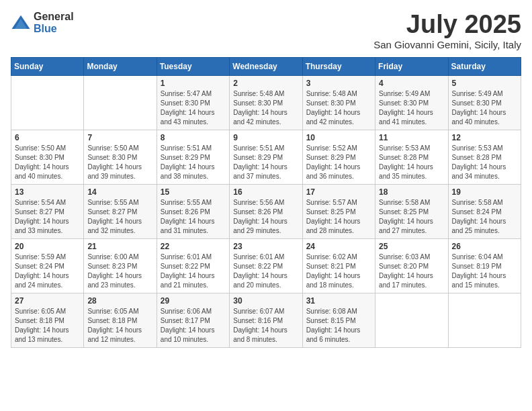 The width and height of the screenshot is (532, 411). What do you see at coordinates (266, 211) in the screenshot?
I see `calendar-cell: 16Sunrise: 5:56 AM Sunset: 8:26 PM Dayli…` at bounding box center [266, 211].